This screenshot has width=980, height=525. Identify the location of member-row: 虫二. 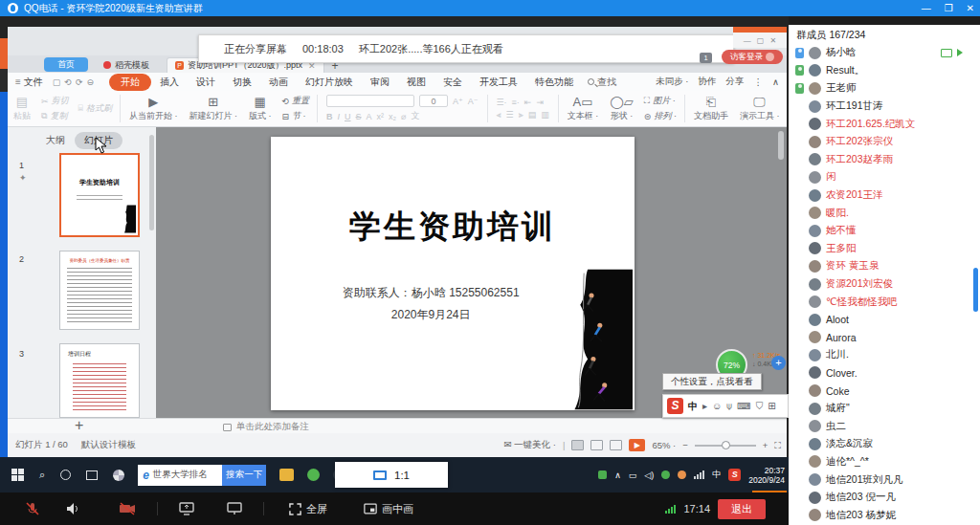
(884, 427).